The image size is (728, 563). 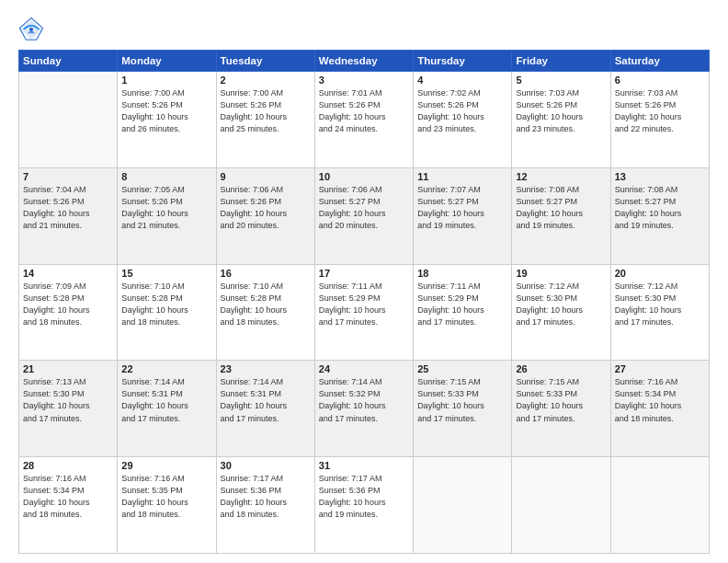 I want to click on day-info: Sunrise: 7:04 AMSunset: 5:26 PMDaylight:…, so click(x=68, y=208).